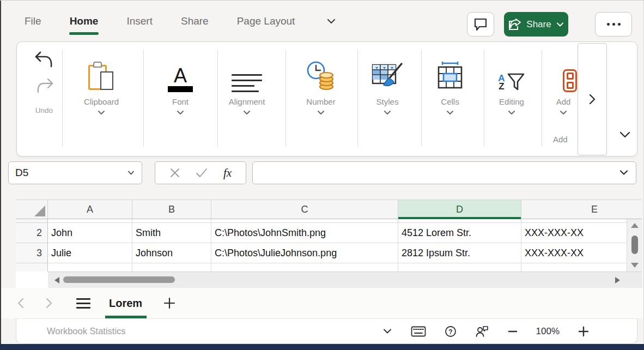 The width and height of the screenshot is (644, 350). I want to click on sort-filter-icon: AZ, so click(512, 71).